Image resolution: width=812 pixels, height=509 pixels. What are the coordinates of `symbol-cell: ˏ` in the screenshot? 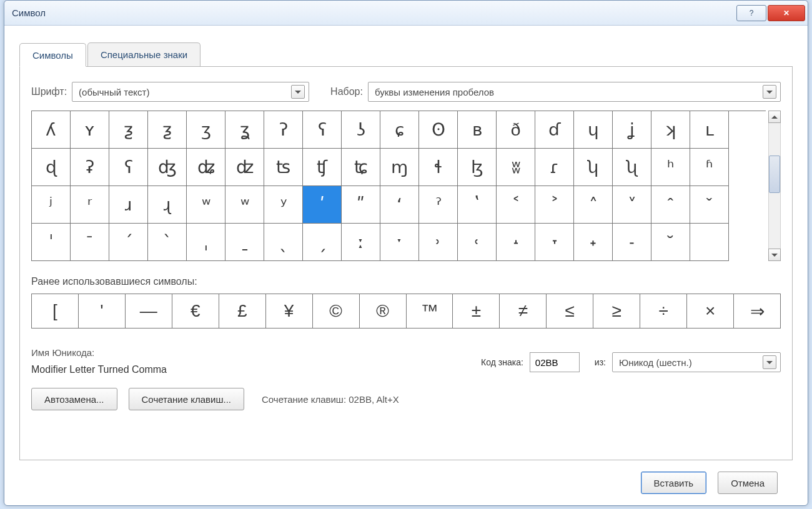 It's located at (322, 242).